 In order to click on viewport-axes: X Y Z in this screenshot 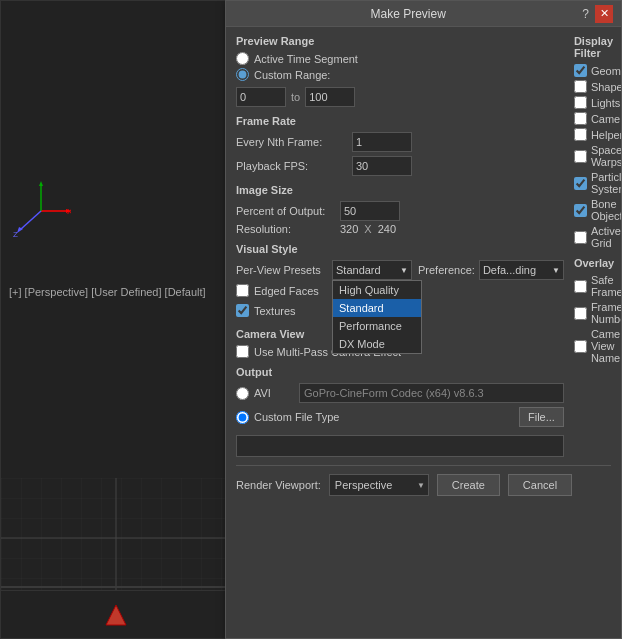, I will do `click(41, 211)`.